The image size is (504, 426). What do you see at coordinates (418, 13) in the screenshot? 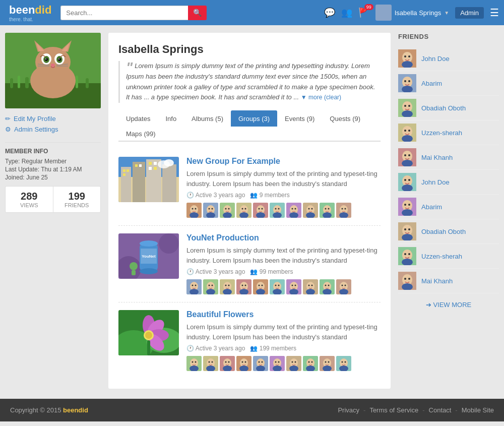
I see `username-label: Isabella Springs` at bounding box center [418, 13].